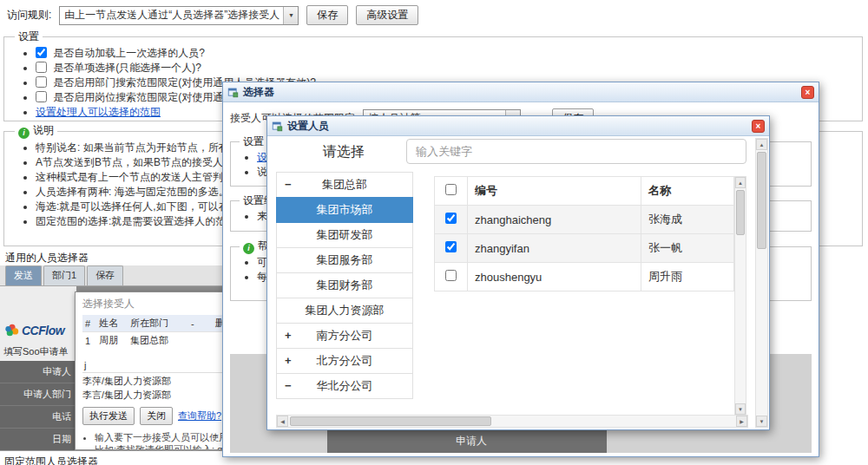  I want to click on tree-node-label: 集团人力资源部, so click(345, 311).